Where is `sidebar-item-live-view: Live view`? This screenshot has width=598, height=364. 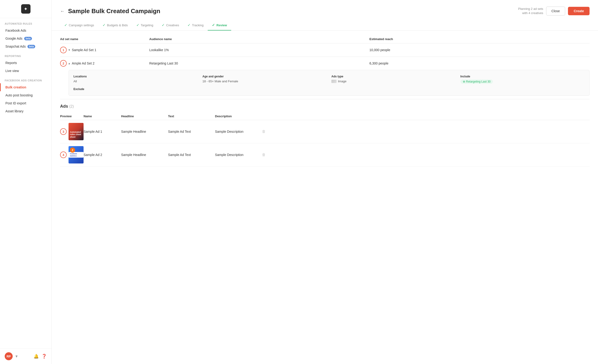 sidebar-item-live-view: Live view is located at coordinates (26, 71).